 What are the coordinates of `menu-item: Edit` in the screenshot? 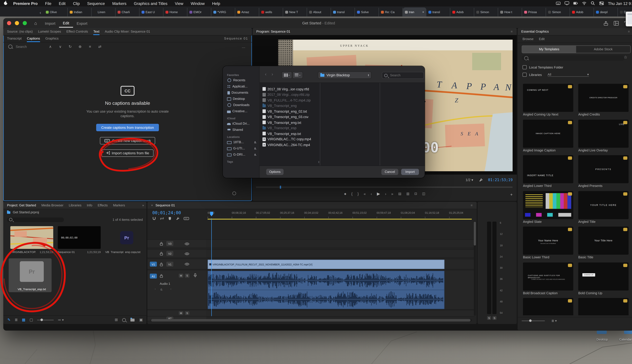 It's located at (62, 3).